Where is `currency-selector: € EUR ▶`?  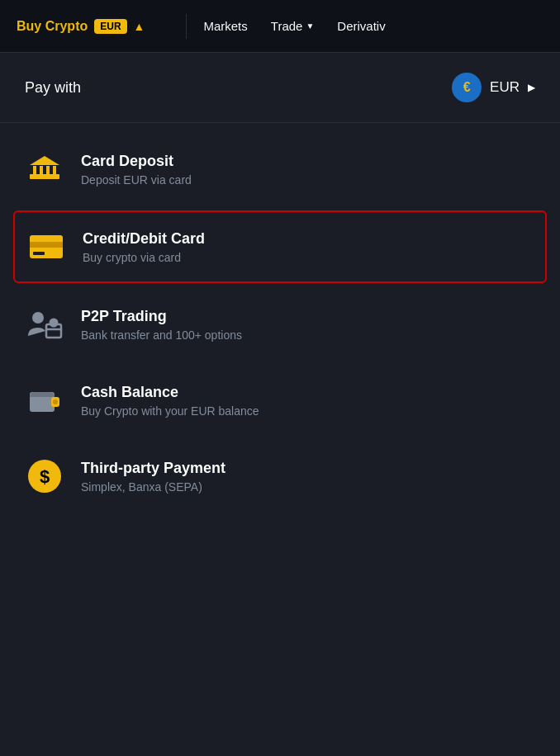 currency-selector: € EUR ▶ is located at coordinates (494, 87).